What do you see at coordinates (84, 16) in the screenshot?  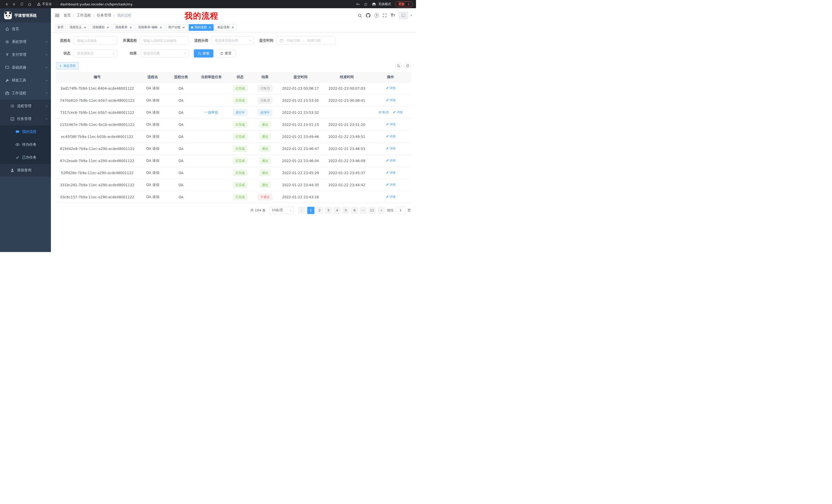 I see `breadcrumb-workflow: 工作流程` at bounding box center [84, 16].